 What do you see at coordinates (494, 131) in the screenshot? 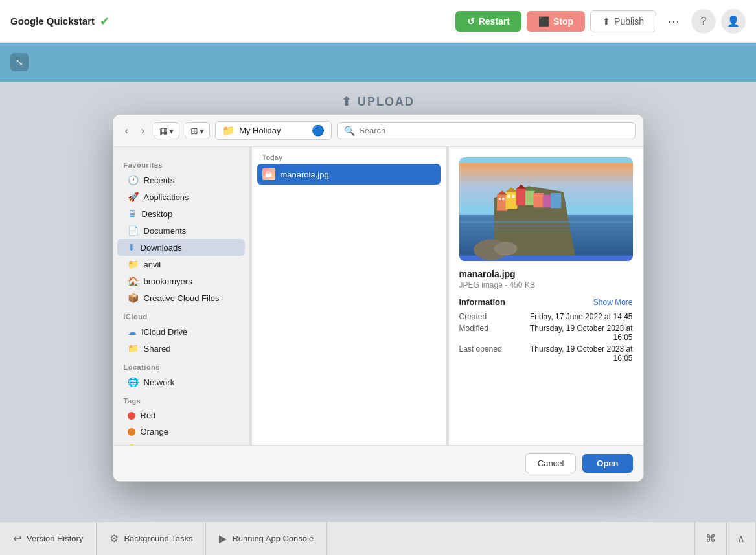
I see `search-input` at bounding box center [494, 131].